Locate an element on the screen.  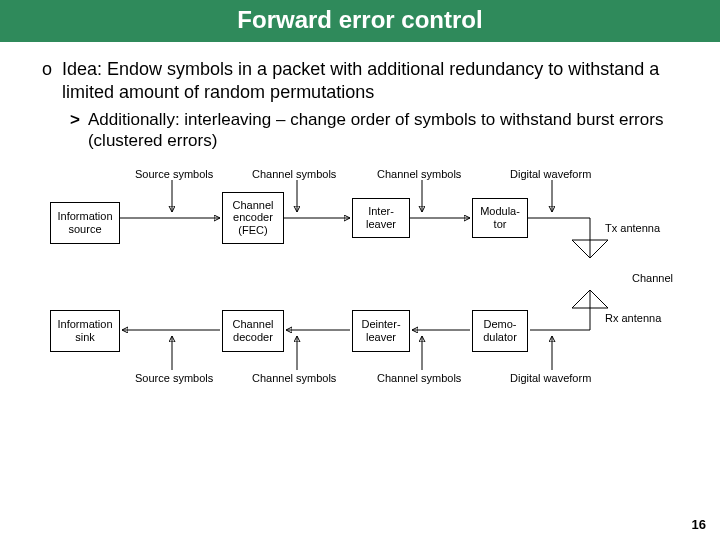
box-information-sink: Information sink is located at coordinates (85, 331).